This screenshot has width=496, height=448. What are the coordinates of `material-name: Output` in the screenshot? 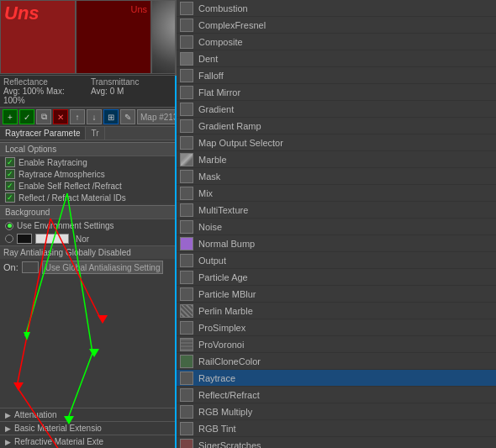 It's located at (212, 261).